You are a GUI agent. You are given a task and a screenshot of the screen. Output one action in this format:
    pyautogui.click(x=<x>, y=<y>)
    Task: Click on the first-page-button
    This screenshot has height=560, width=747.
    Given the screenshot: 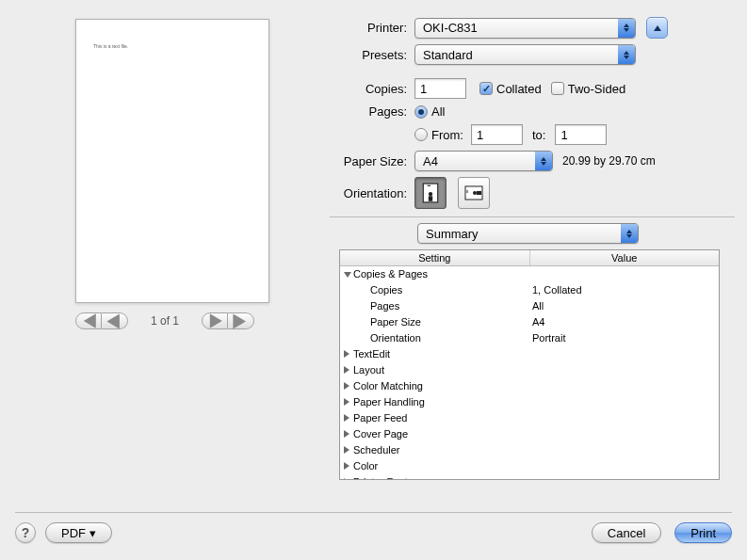 What is the action you would take?
    pyautogui.click(x=89, y=321)
    